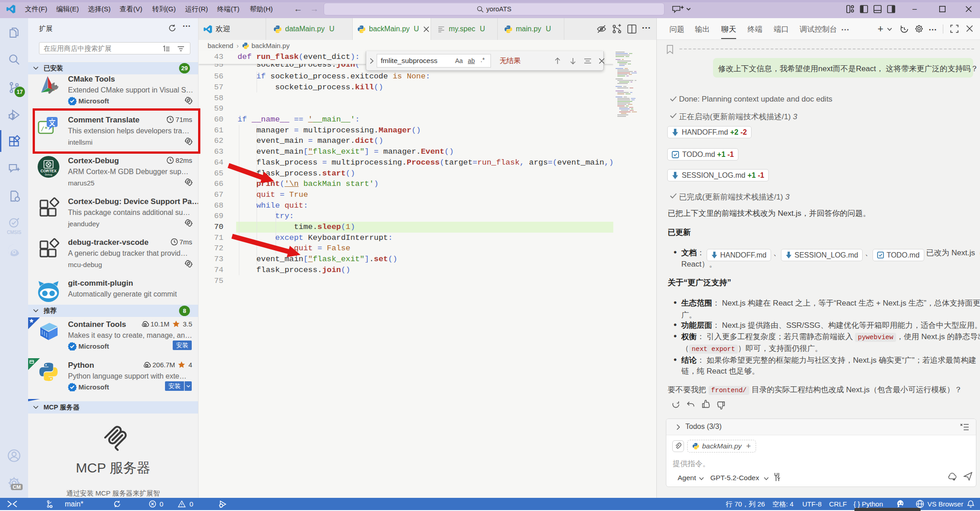 This screenshot has height=511, width=980. Describe the element at coordinates (49, 175) in the screenshot. I see `svg-text: Debug` at that location.